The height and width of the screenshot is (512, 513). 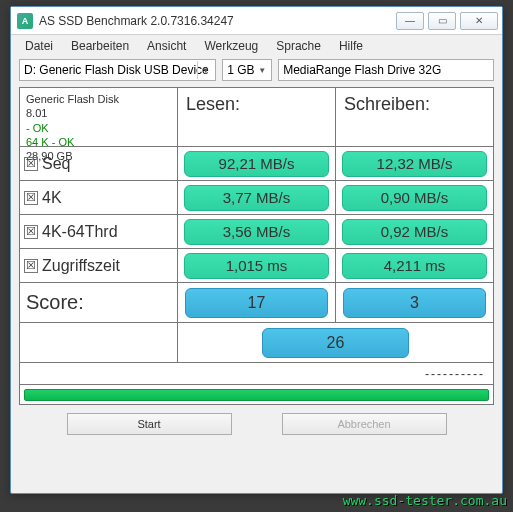 What do you see at coordinates (80, 232) in the screenshot?
I see `row-label-text: 4K-64Thrd` at bounding box center [80, 232].